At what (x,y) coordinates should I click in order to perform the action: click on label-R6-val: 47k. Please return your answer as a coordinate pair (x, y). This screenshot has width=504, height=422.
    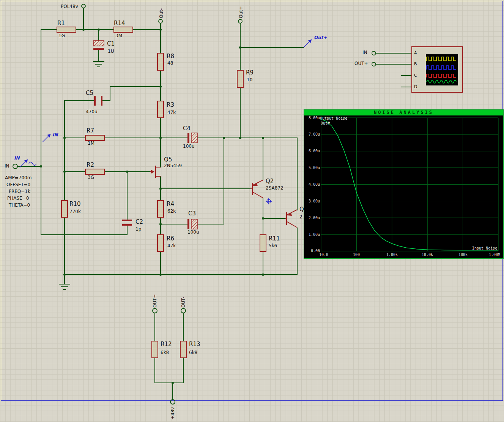
    Looking at the image, I should click on (172, 246).